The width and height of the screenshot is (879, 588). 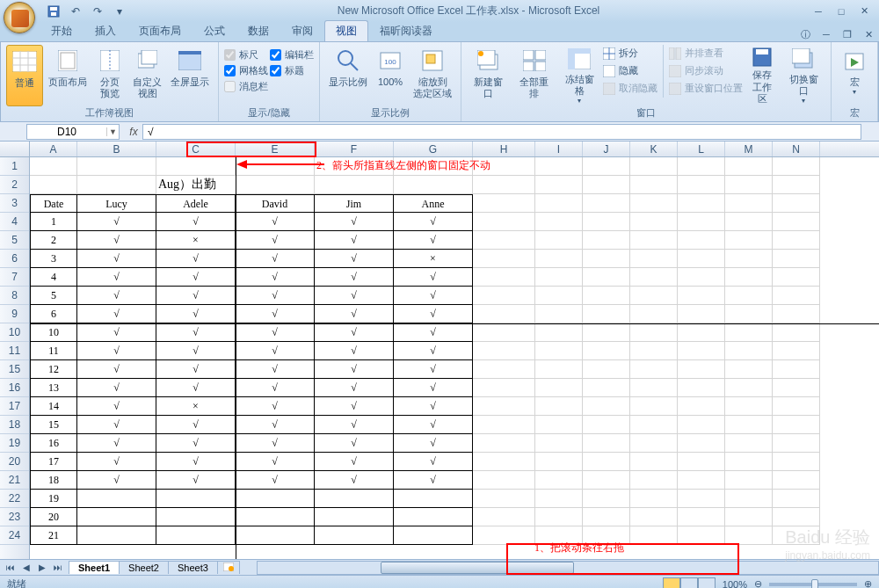 I want to click on tab-review: 审阅, so click(x=302, y=31).